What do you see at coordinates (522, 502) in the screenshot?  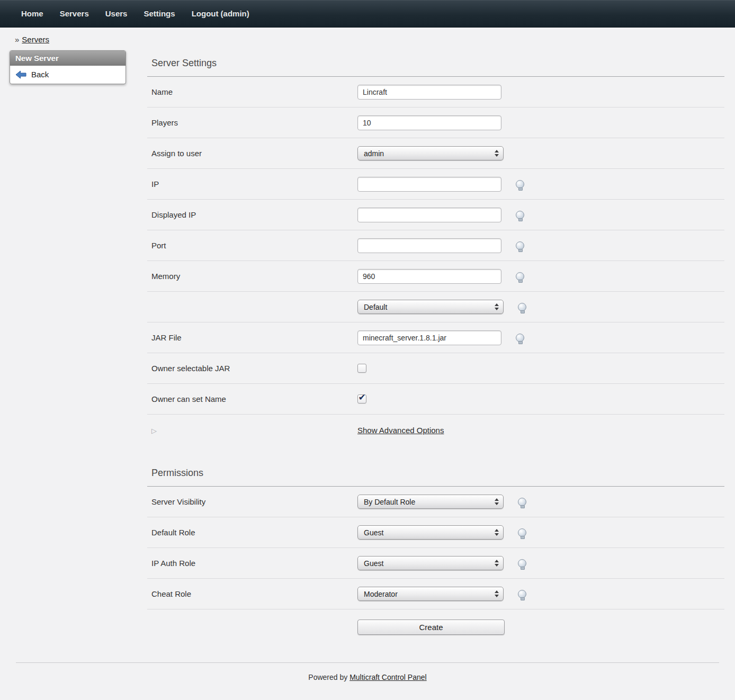 I see `server-visibility-hint-lightbulb-icon` at bounding box center [522, 502].